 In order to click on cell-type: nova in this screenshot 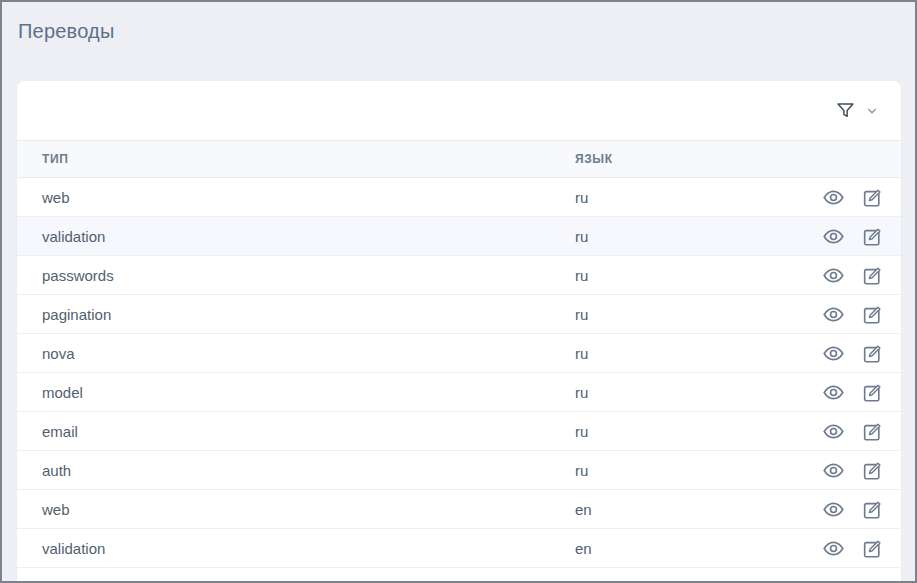, I will do `click(284, 354)`.